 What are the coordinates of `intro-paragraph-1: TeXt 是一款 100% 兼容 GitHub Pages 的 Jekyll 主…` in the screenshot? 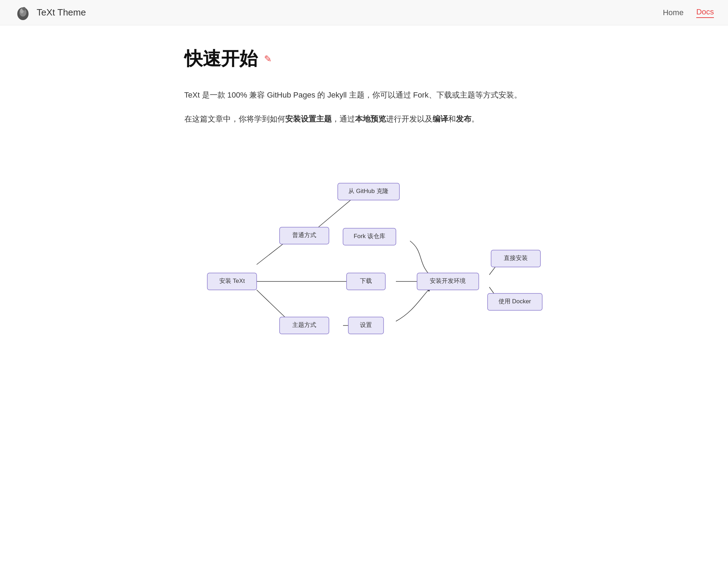 It's located at (364, 95).